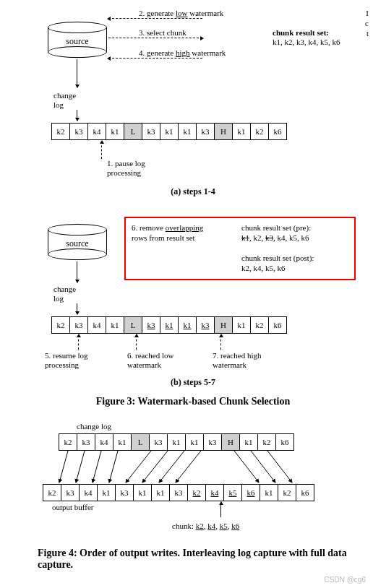  I want to click on arrow-step2, so click(155, 19).